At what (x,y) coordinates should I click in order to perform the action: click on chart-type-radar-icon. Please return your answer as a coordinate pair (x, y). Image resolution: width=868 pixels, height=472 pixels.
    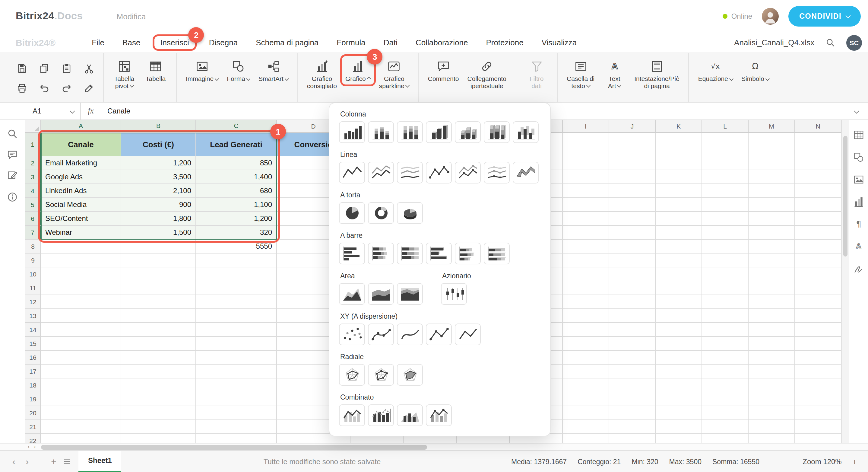
    Looking at the image, I should click on (352, 375).